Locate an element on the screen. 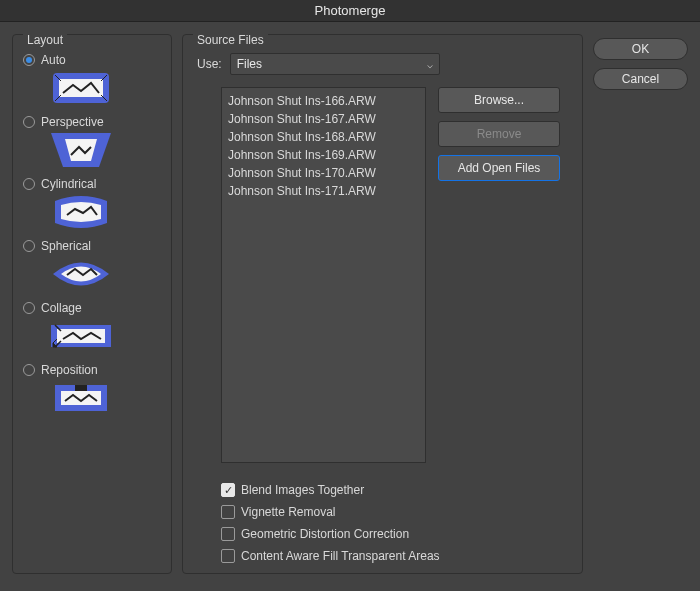 The height and width of the screenshot is (591, 700). use-select: Files ⌵ is located at coordinates (335, 64).